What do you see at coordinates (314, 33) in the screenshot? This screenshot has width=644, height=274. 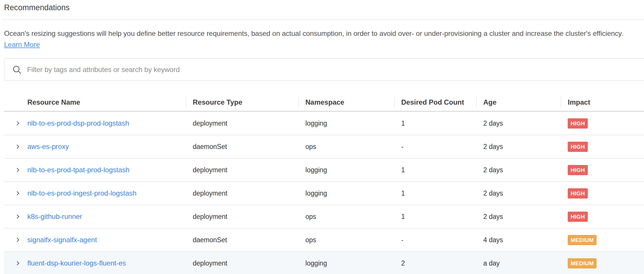 I see `description-text: Ocean's resizing suggestions will help y…` at bounding box center [314, 33].